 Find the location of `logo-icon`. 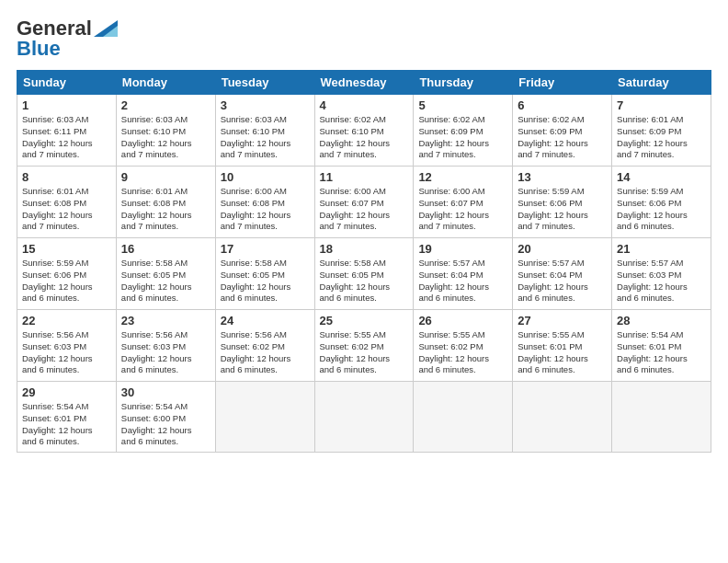

logo-icon is located at coordinates (106, 29).